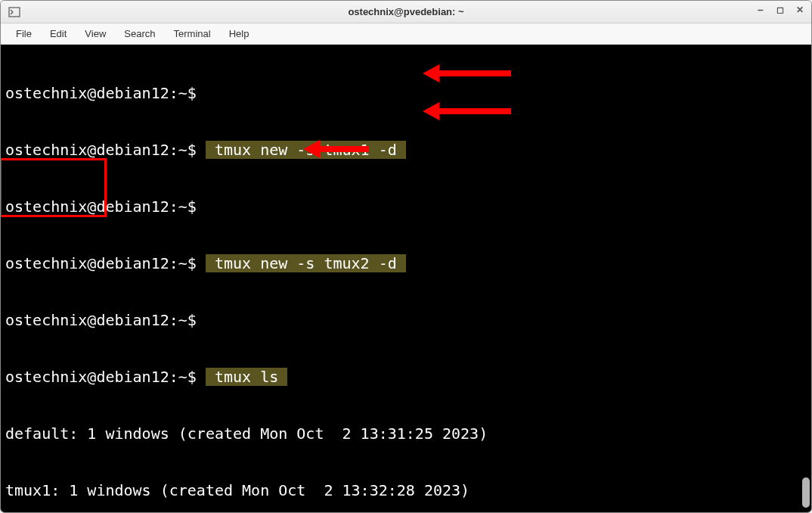  Describe the element at coordinates (406, 377) in the screenshot. I see `term-line: ostechnix@debian12:~$ tmux ls` at that location.